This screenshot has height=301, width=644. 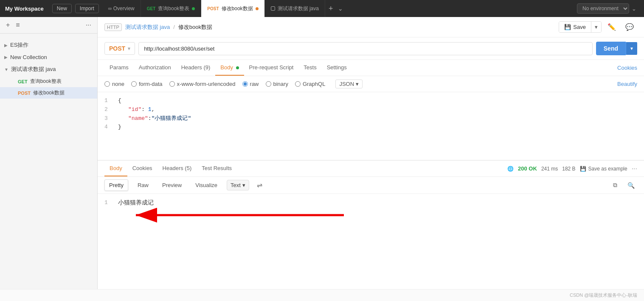 I want to click on test-java-chevron: ▼, so click(x=6, y=70).